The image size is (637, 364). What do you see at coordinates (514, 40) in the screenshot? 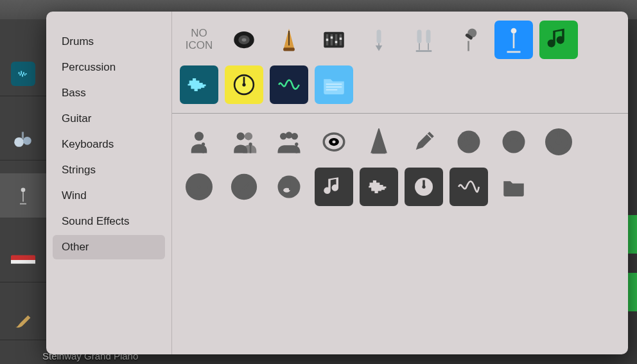
I see `mic-stand-icon` at bounding box center [514, 40].